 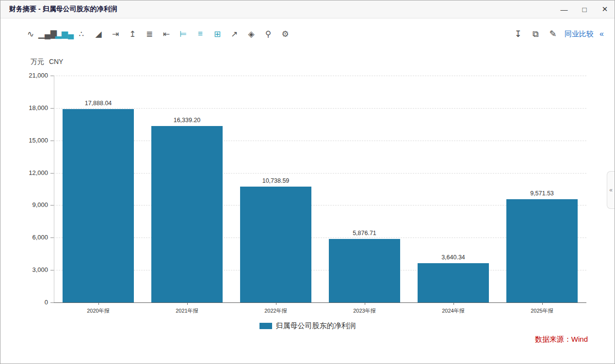 What do you see at coordinates (535, 34) in the screenshot?
I see `copy-icon: ⧉` at bounding box center [535, 34].